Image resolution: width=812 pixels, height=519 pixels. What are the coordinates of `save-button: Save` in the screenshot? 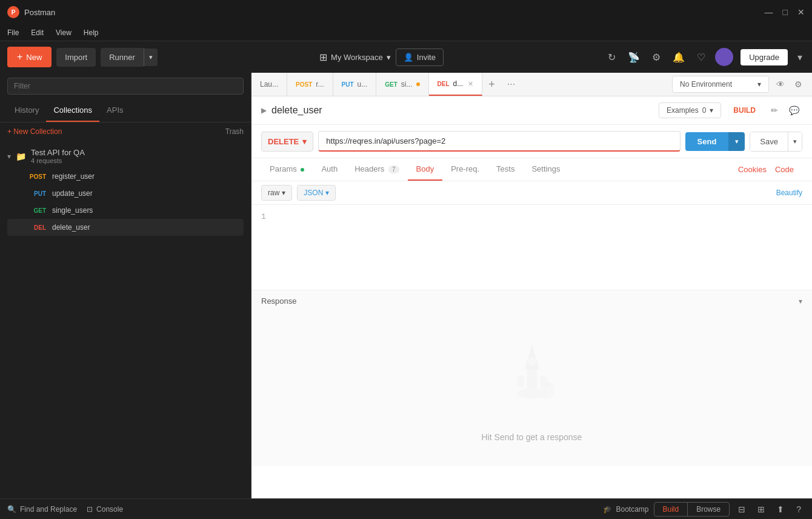 It's located at (769, 142).